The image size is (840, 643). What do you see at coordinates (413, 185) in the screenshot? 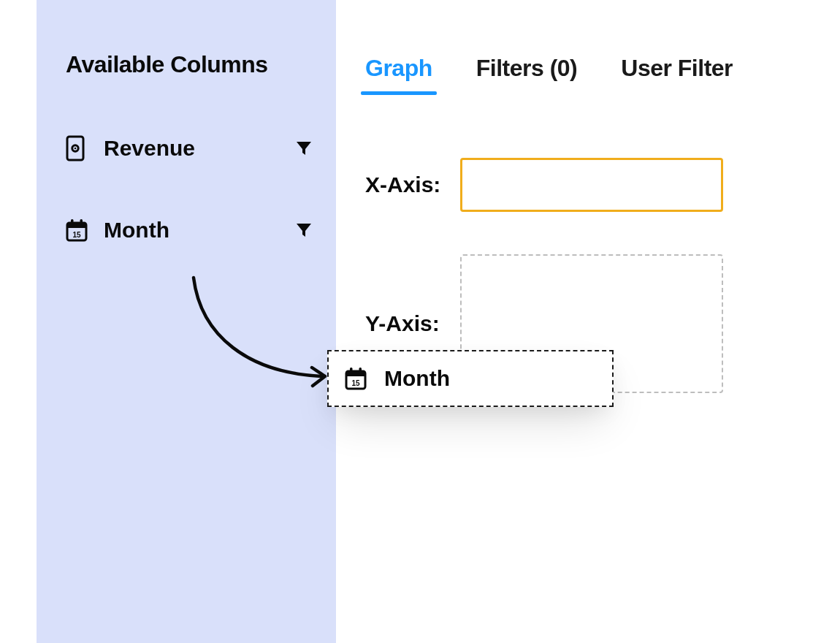
I see `x-axis-label: X-Axis:` at bounding box center [413, 185].